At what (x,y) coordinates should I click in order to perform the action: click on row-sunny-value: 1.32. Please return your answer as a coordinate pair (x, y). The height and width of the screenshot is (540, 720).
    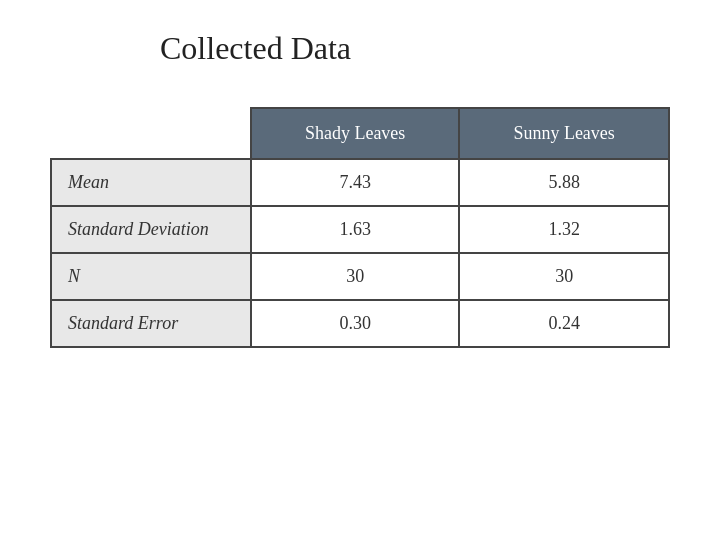
    Looking at the image, I should click on (564, 230).